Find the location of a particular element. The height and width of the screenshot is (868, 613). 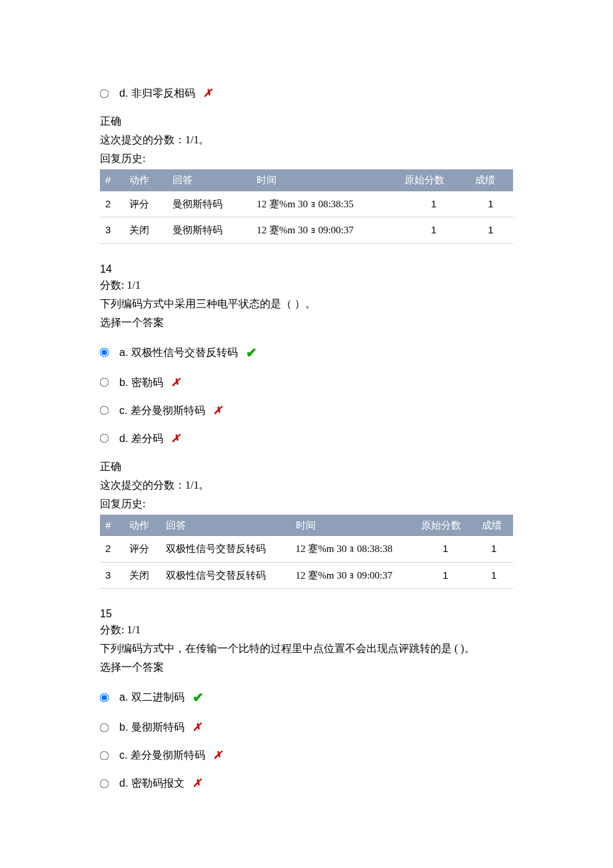

q14-history-table: # 动作 回答 时间 原始分数 成绩 2 评分 双极性信号交替反转码 12 蹇%… is located at coordinates (306, 552).